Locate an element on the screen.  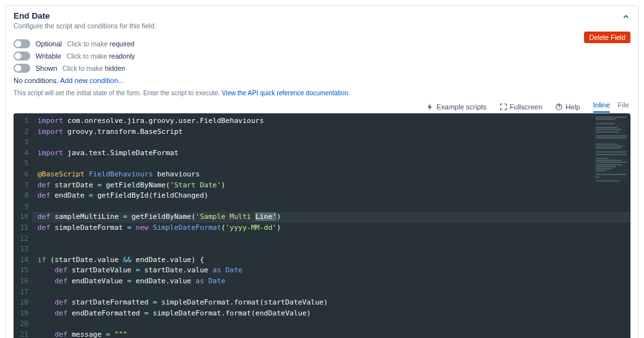
panel-header: End Date Configure the script and condit… is located at coordinates (322, 21).